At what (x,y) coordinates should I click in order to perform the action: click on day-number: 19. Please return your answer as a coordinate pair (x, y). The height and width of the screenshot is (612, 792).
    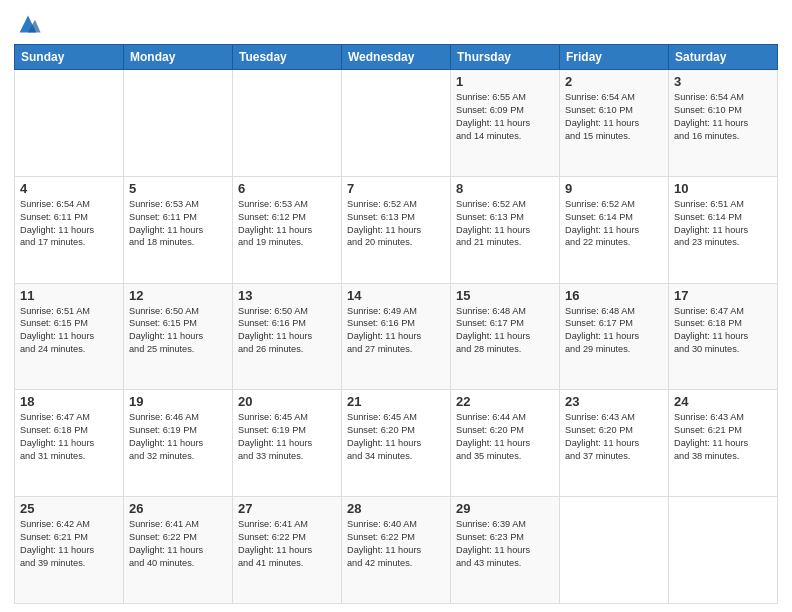
    Looking at the image, I should click on (178, 402).